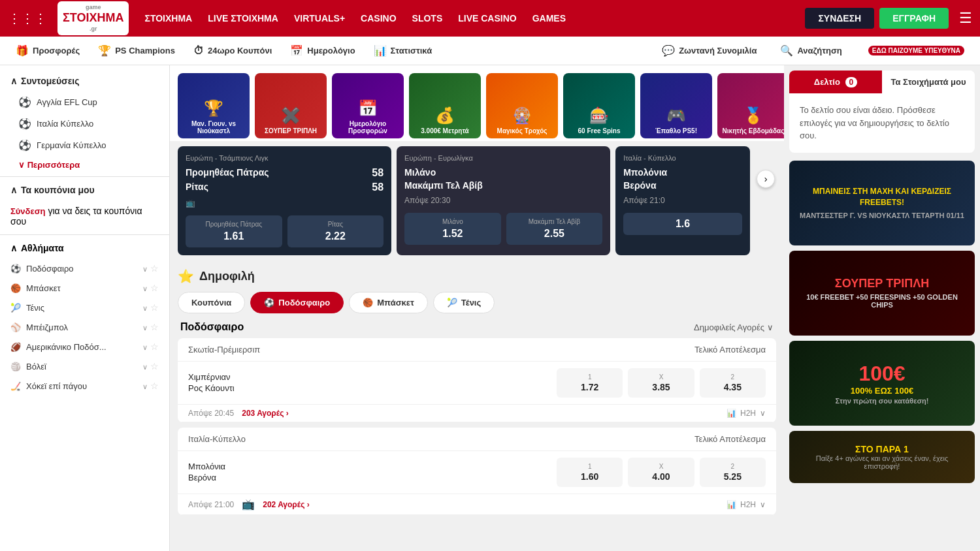 The height and width of the screenshot is (551, 980). I want to click on sidebar-item-italy-cup: ⚽ Ιταλία Κύπελλο, so click(85, 124).